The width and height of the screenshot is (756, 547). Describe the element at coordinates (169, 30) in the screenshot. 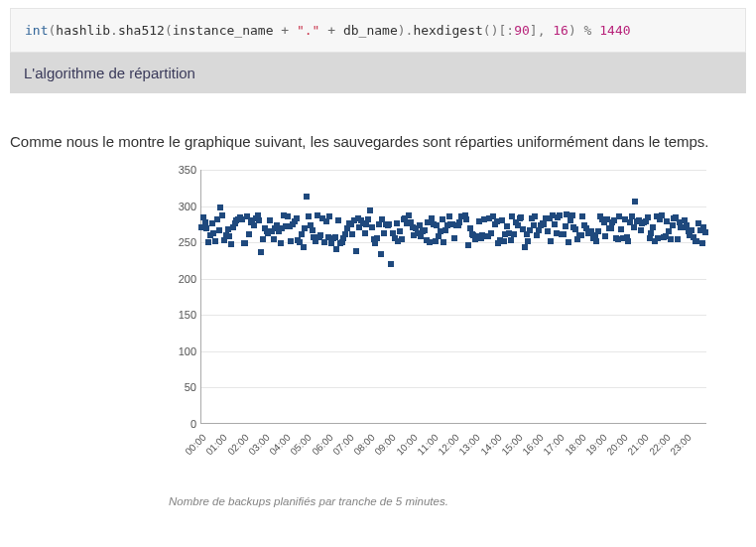

I see `code-token: (` at that location.